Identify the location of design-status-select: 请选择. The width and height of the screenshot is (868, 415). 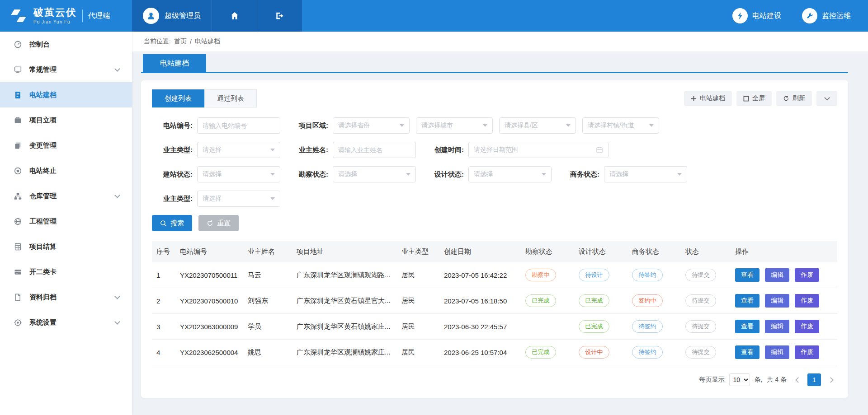
(510, 174).